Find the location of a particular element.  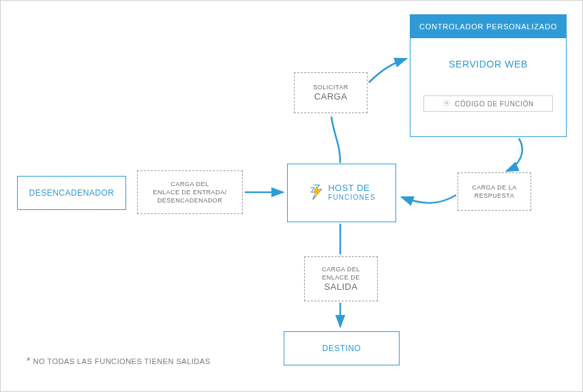

web-server-label: SERVIDOR WEB is located at coordinates (488, 64).